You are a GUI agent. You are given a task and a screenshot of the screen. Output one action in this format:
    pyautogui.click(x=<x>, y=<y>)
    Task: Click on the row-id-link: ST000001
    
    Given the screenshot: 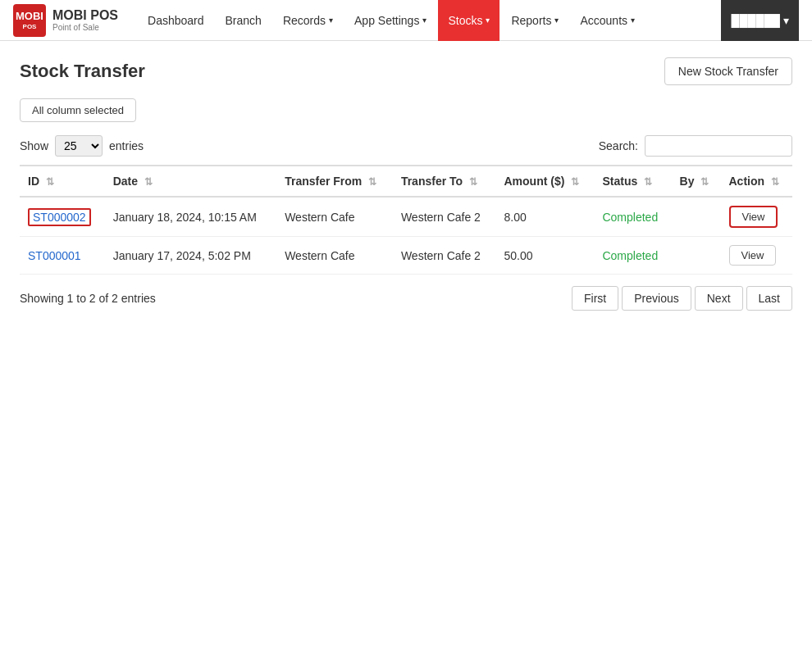 What is the action you would take?
    pyautogui.click(x=54, y=256)
    